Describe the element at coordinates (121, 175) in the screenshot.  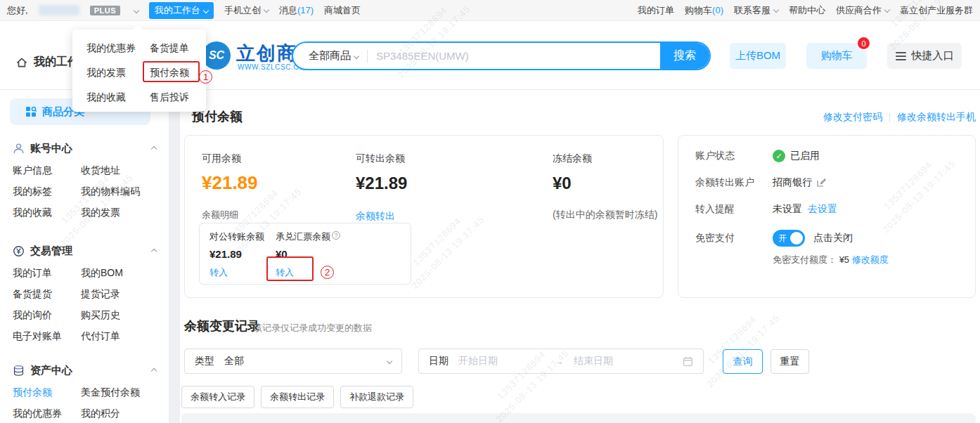
I see `sidebar-item-address: 收货地址` at that location.